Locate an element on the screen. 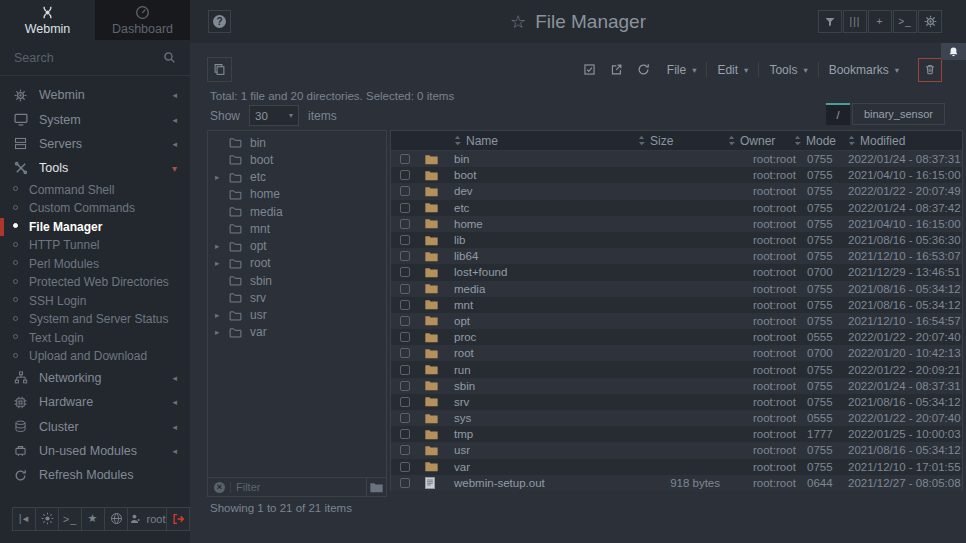  refresh-button is located at coordinates (644, 70).